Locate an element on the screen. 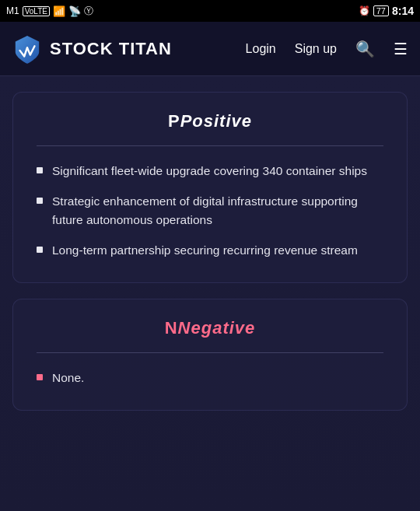 The image size is (420, 511). bullet-text: Long-term partnership securing recurring… is located at coordinates (205, 250).